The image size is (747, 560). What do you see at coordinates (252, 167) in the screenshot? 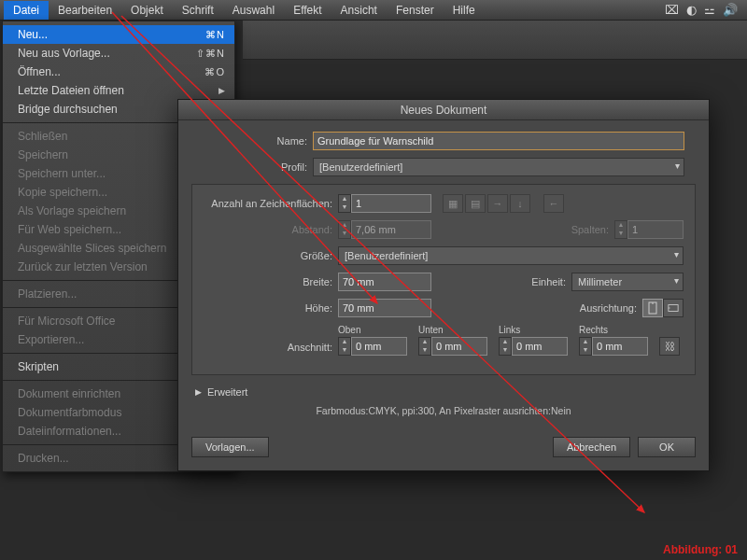
I see `label-profil: Profil:` at bounding box center [252, 167].